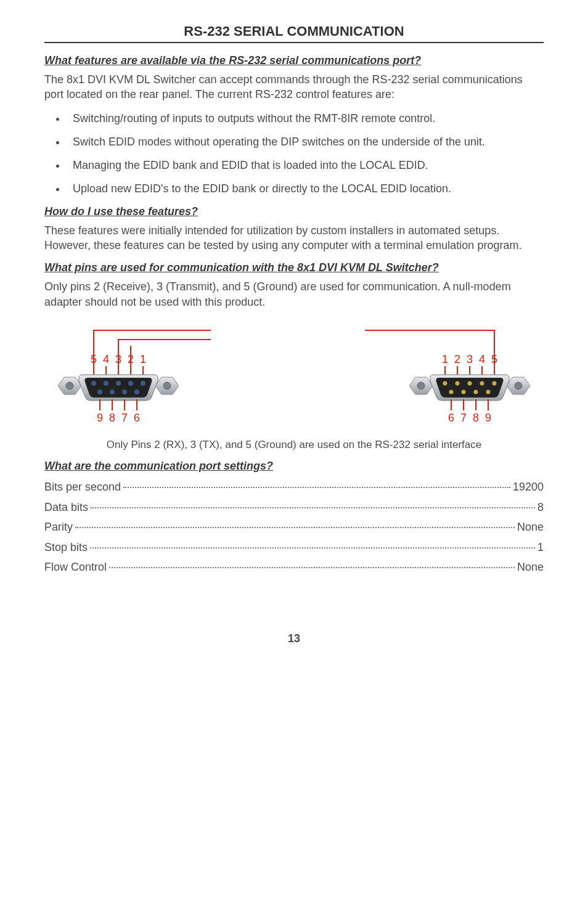 The height and width of the screenshot is (909, 588). Describe the element at coordinates (294, 567) in the screenshot. I see `setting-row: Flow Control None` at that location.